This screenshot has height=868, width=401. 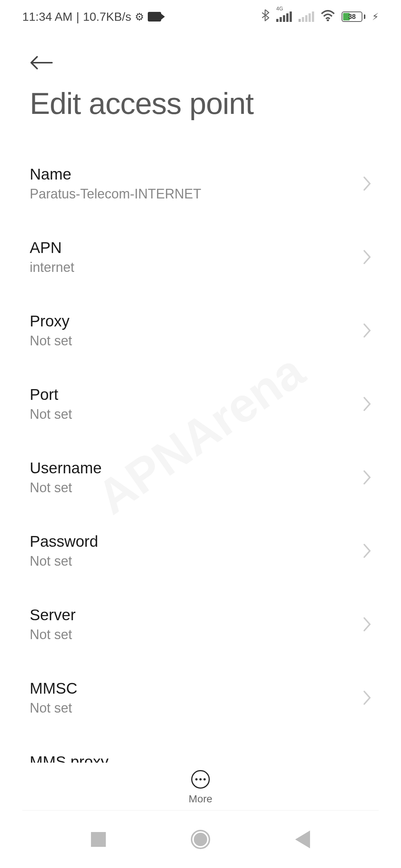 I want to click on wifi-icon, so click(x=328, y=17).